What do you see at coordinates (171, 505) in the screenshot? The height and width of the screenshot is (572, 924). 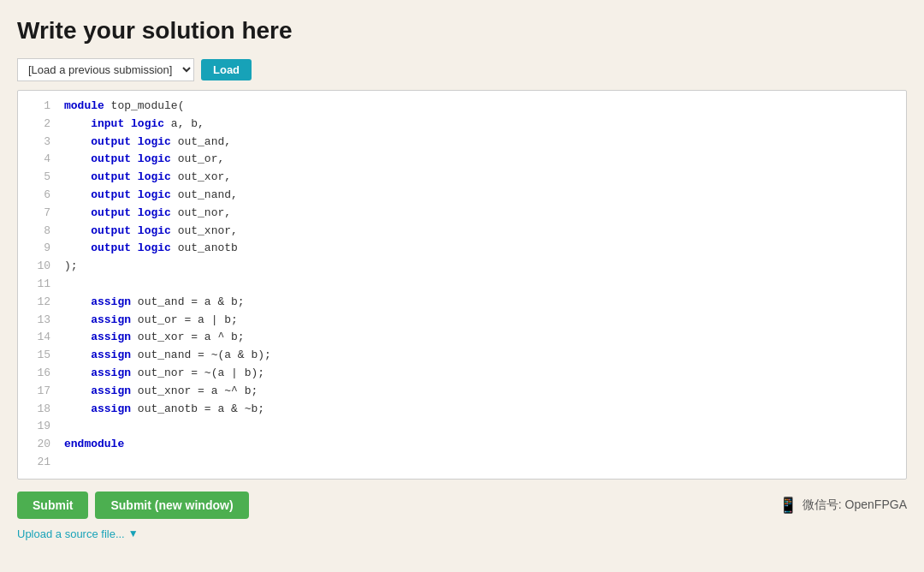 I see `submit-new-window-button: Submit (new window)` at bounding box center [171, 505].